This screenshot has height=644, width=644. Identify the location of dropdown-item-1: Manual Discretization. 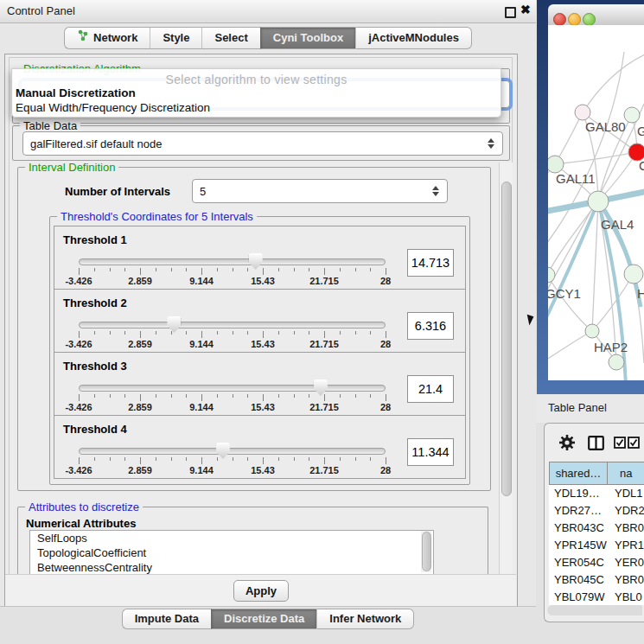
(76, 93).